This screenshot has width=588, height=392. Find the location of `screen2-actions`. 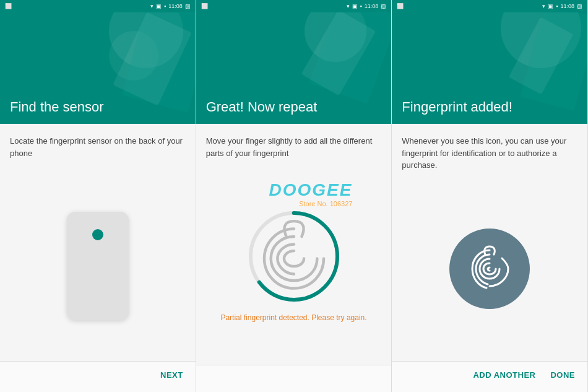

screen2-actions is located at coordinates (294, 378).